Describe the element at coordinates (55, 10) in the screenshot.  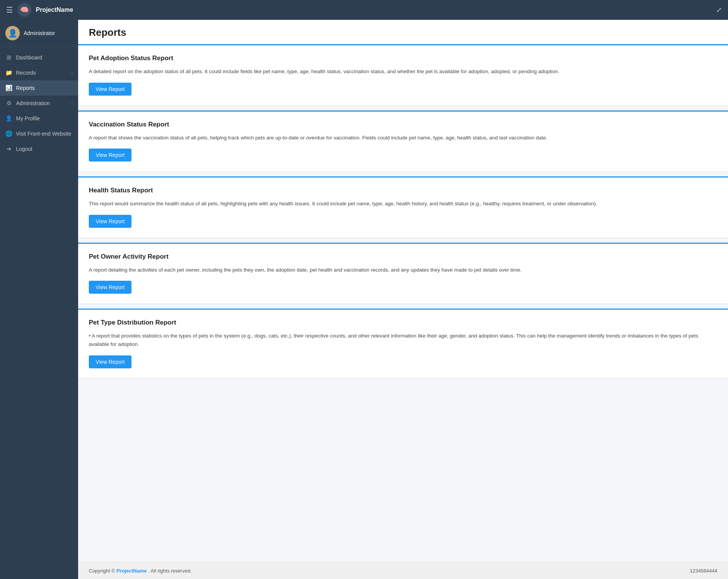
I see `app-title: ProjectName` at that location.